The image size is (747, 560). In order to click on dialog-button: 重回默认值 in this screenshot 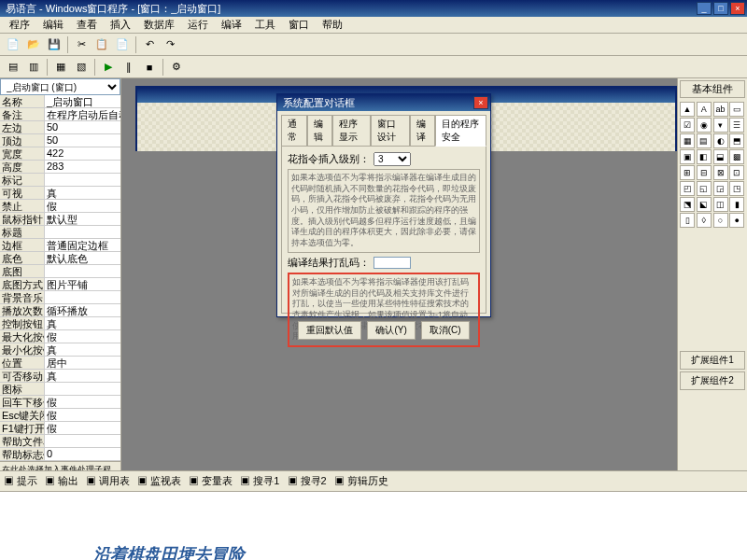, I will do `click(330, 330)`.